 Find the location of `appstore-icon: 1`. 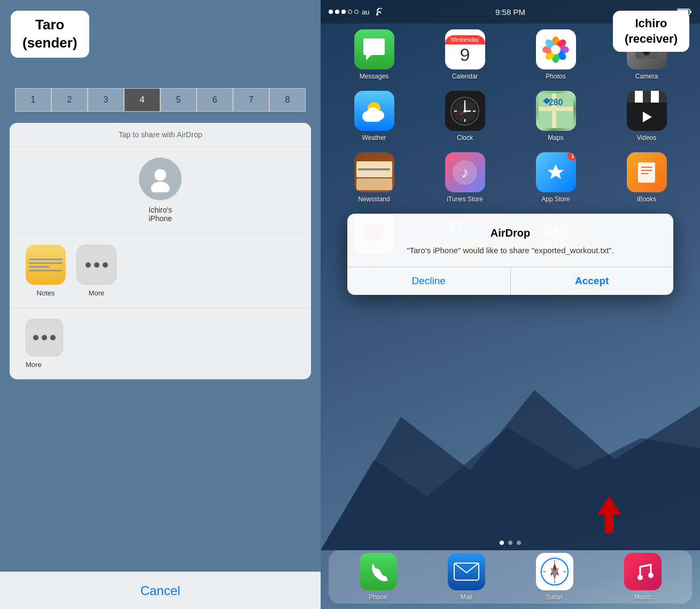

appstore-icon: 1 is located at coordinates (556, 172).